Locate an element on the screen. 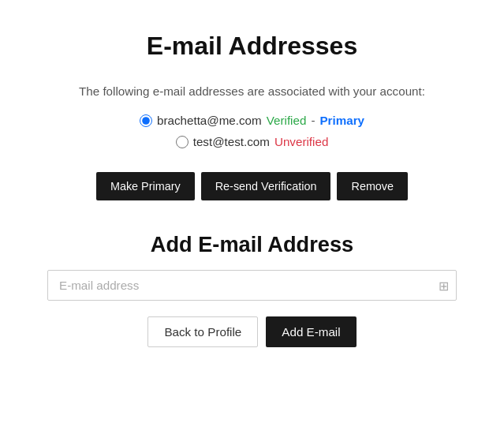  description-text: The following e-mail addresses are assoc… is located at coordinates (252, 92).